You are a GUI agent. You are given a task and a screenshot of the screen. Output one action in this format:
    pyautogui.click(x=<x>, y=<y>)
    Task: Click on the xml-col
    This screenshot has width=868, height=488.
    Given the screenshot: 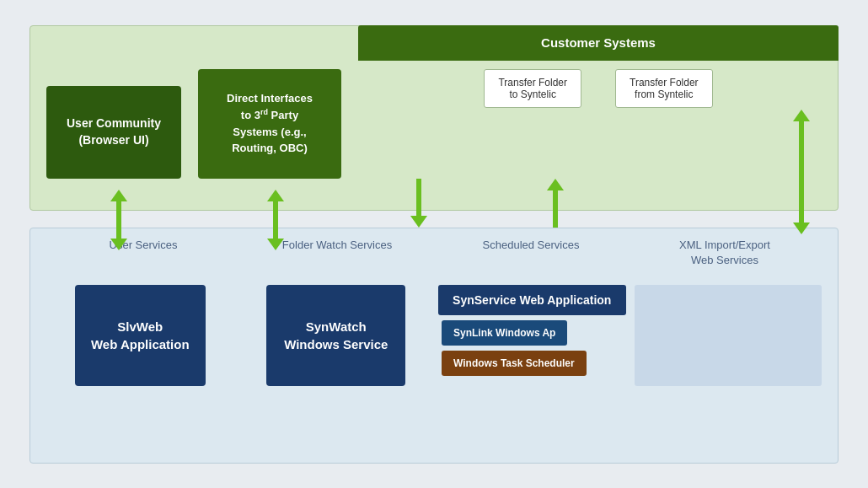 What is the action you would take?
    pyautogui.click(x=728, y=335)
    